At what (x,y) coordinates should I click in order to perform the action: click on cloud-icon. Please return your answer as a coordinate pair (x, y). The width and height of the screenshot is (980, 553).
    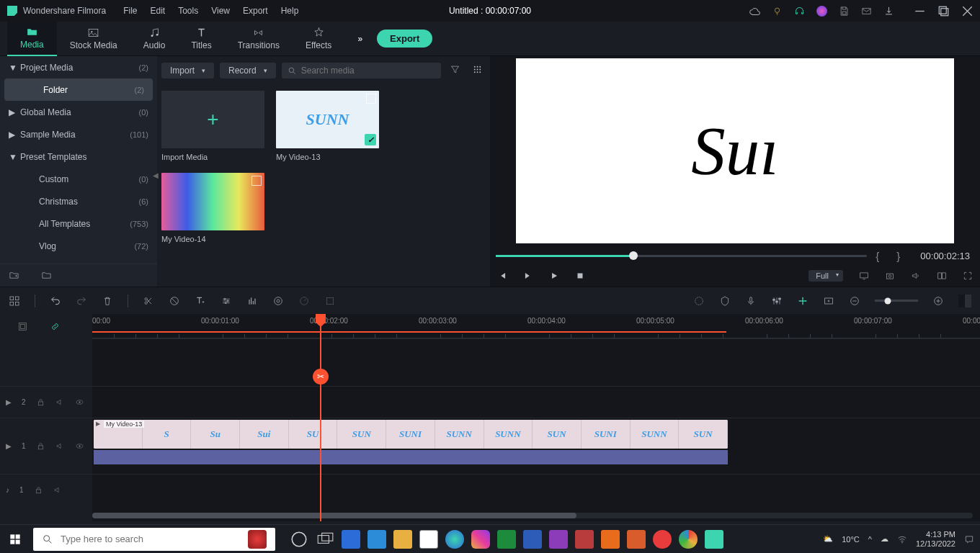
    Looking at the image, I should click on (755, 12).